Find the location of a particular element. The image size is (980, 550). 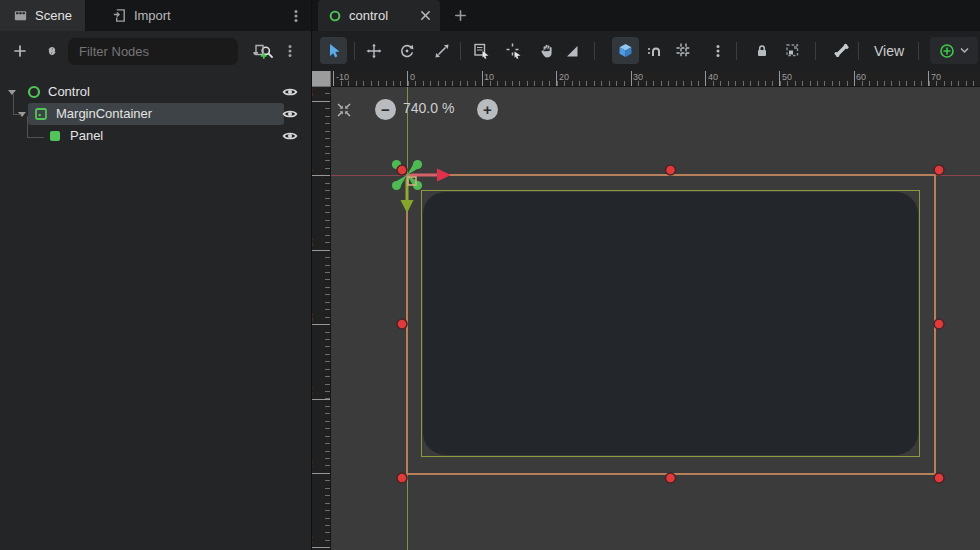

rotate-tool-button is located at coordinates (406, 50).